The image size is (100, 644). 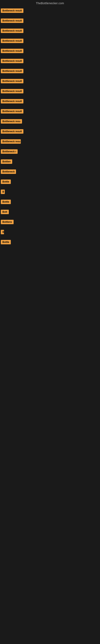 I want to click on bottleneck-badge: Bottlens, so click(x=7, y=222).